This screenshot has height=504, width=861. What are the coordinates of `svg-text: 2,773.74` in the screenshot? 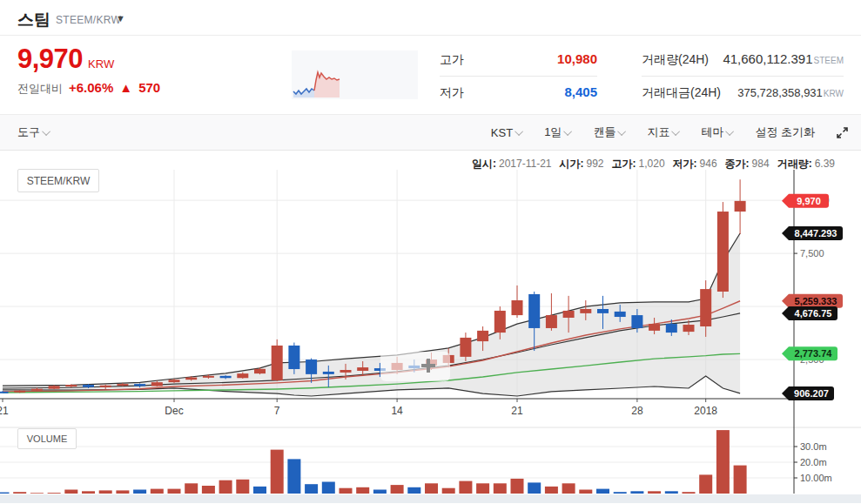 It's located at (814, 353).